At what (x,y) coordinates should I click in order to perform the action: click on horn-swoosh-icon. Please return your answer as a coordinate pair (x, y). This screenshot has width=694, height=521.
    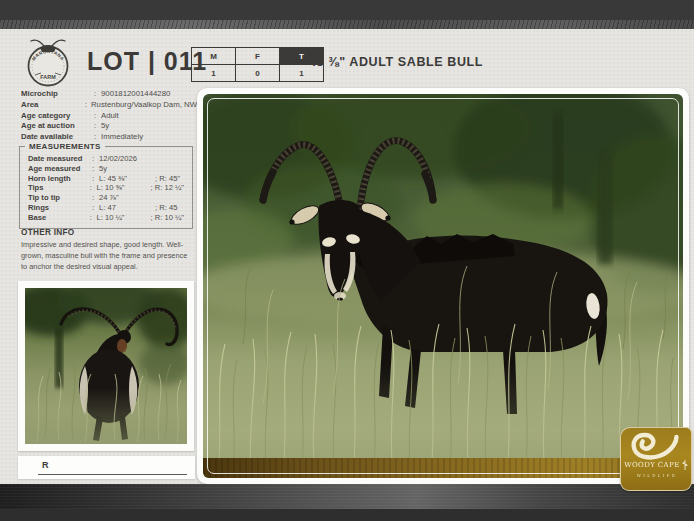
    Looking at the image, I should click on (656, 445).